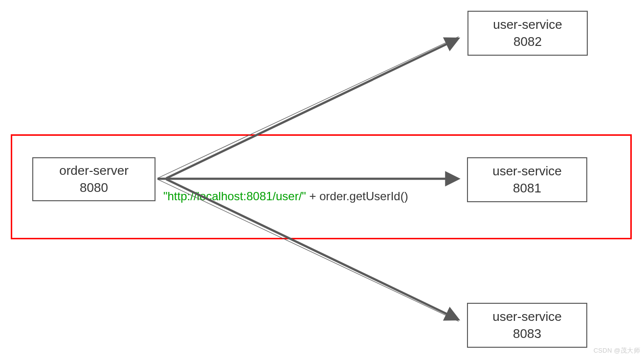  I want to click on user-service-8083-port: 8083, so click(527, 334).